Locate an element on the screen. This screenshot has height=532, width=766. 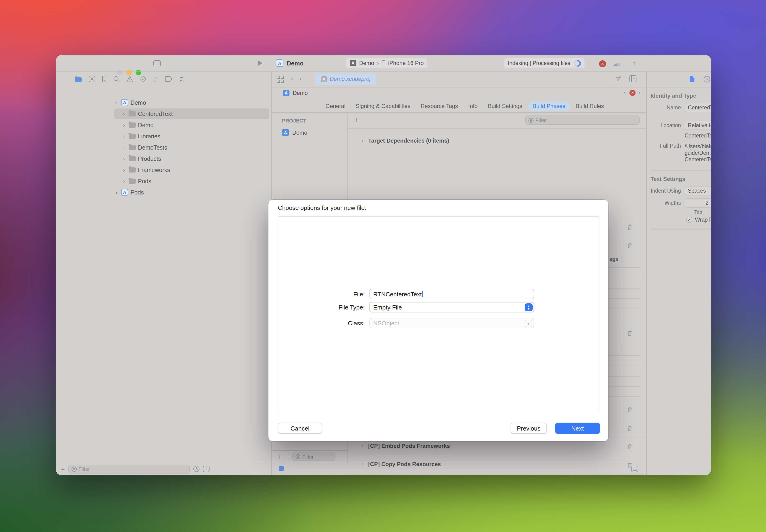
file-type-popup: Empty File ▲▼ is located at coordinates (452, 307).